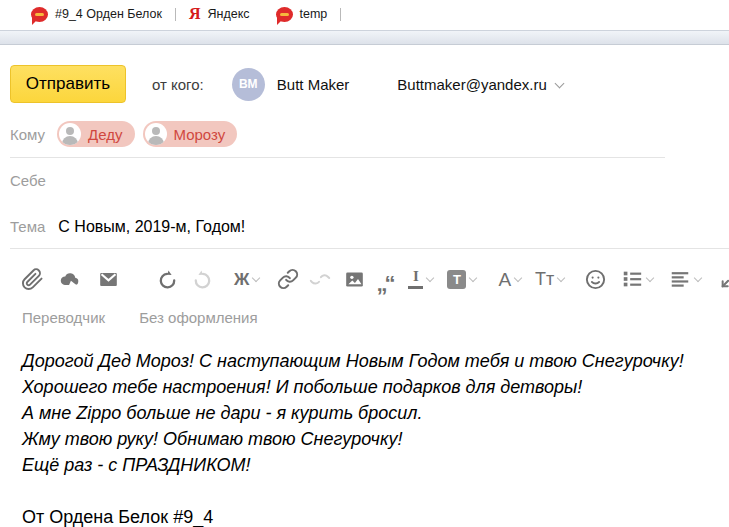  What do you see at coordinates (70, 279) in the screenshot?
I see `cloud-attach-icon` at bounding box center [70, 279].